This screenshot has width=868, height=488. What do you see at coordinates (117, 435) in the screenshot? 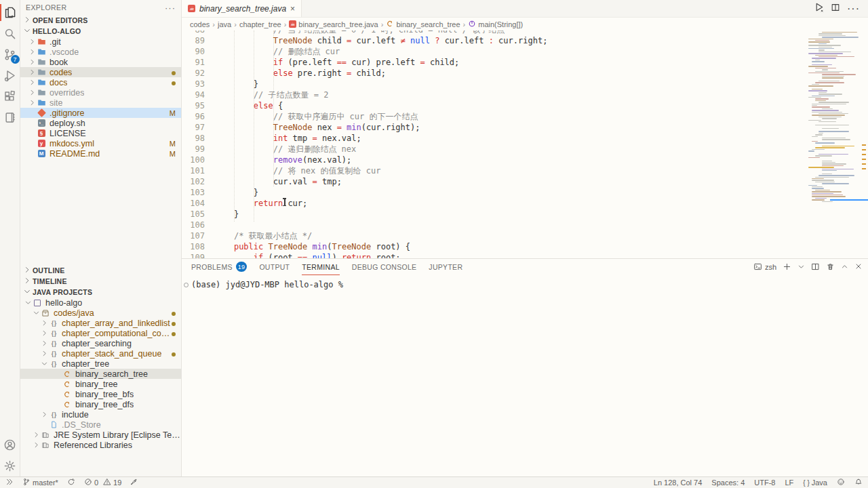
I see `tree-item-label: JRE System Library [Eclipse Temurin 17 […` at bounding box center [117, 435].